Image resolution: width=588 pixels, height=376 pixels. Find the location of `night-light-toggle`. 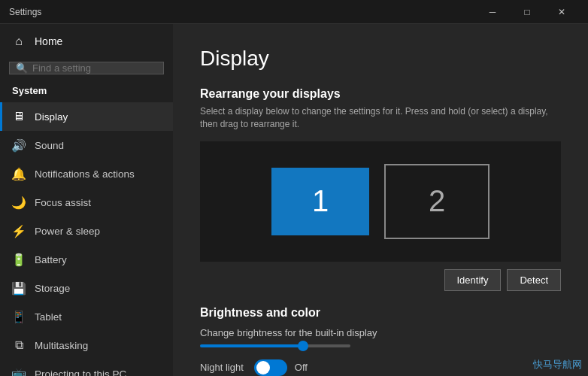

night-light-toggle is located at coordinates (271, 368).